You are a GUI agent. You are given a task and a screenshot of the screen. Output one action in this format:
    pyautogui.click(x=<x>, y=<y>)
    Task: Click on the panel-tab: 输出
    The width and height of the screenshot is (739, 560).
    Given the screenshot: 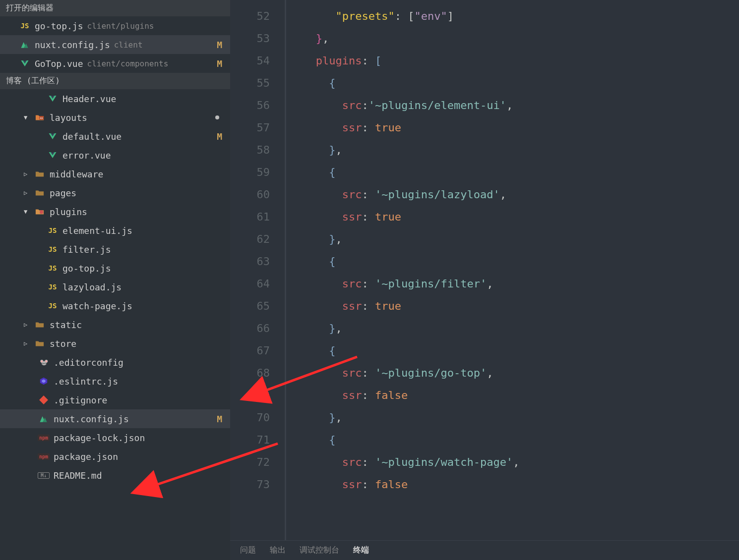 What is the action you would take?
    pyautogui.click(x=278, y=550)
    